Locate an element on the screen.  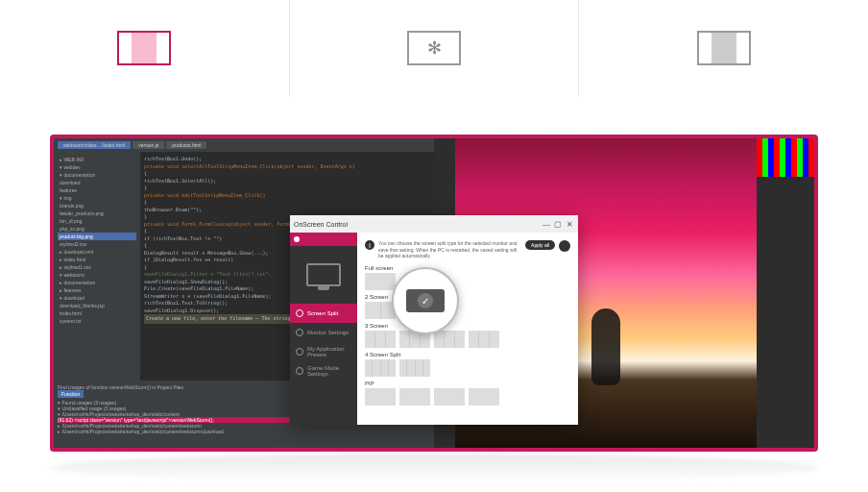
tree-item: download_thanks.jsp is located at coordinates (97, 306).